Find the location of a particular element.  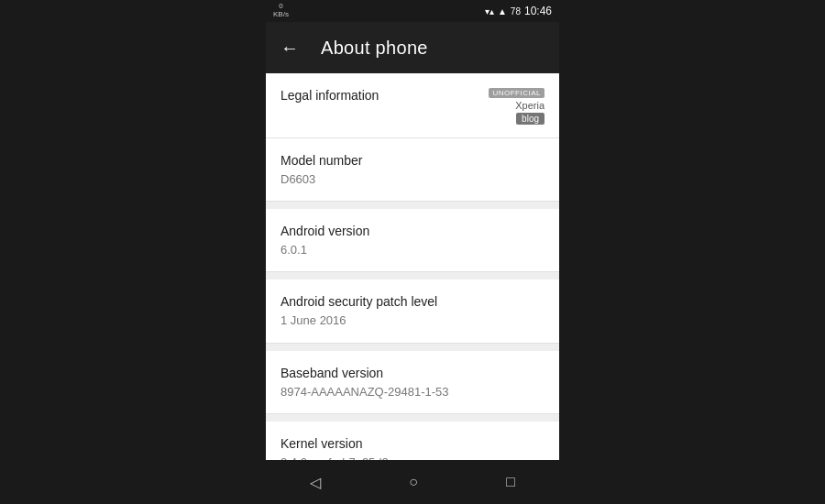

wifi-icon: ▾▴ is located at coordinates (490, 11).